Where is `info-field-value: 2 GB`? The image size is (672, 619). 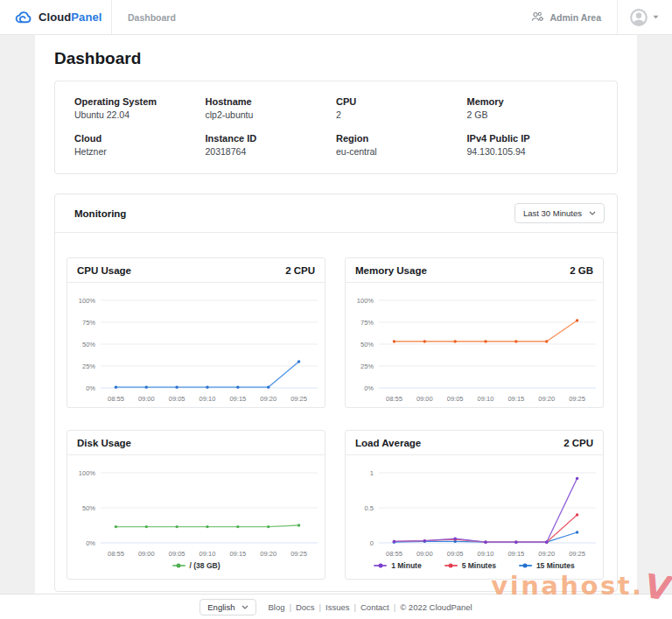 info-field-value: 2 GB is located at coordinates (533, 115).